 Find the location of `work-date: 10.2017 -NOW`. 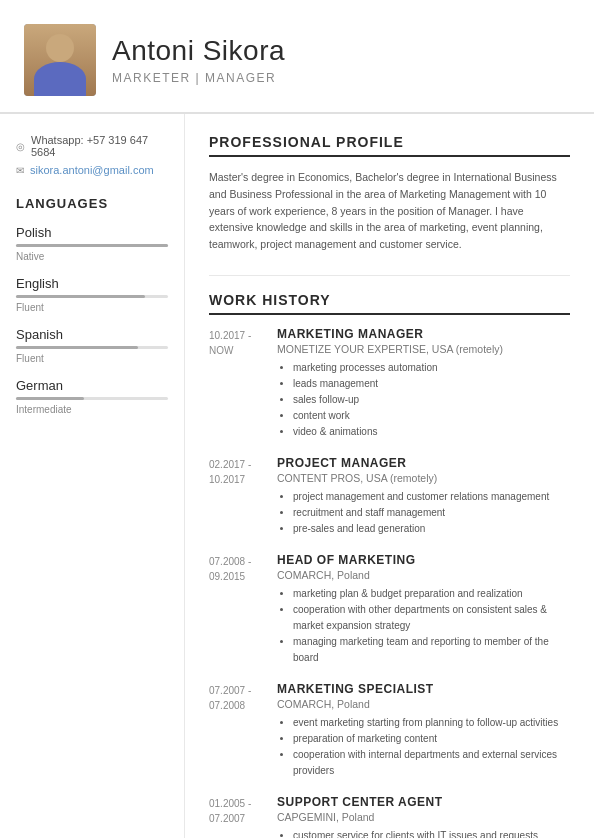

work-date: 10.2017 -NOW is located at coordinates (243, 384).